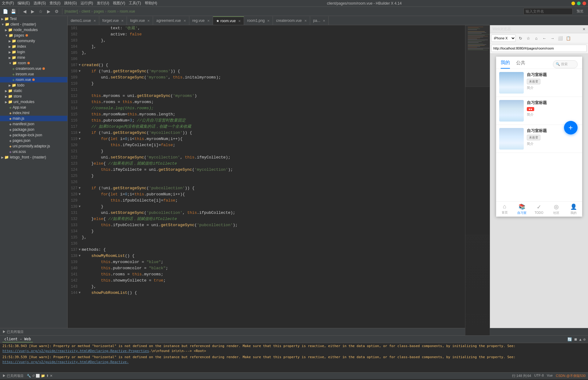 This screenshot has height=380, width=588. Describe the element at coordinates (568, 38) in the screenshot. I see `copy-button: 📋` at that location.